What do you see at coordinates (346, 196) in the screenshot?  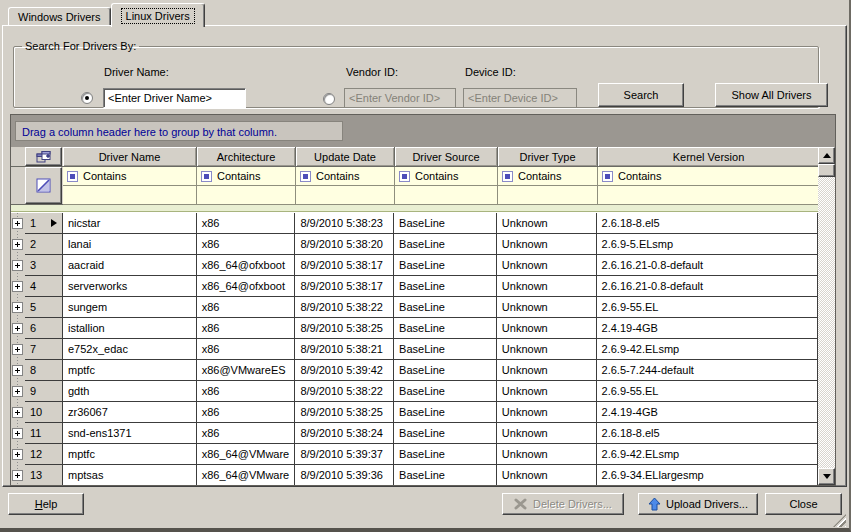 I see `filter-input-update-date` at bounding box center [346, 196].